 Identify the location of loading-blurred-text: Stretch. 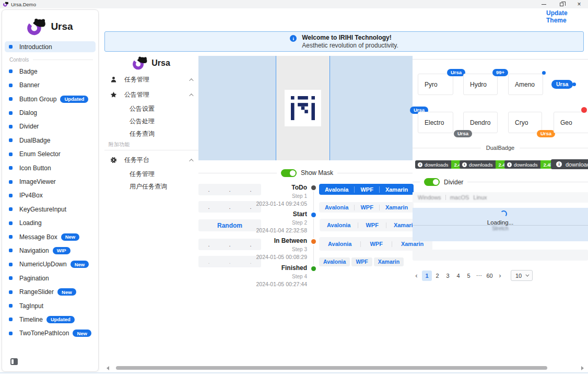
(500, 229).